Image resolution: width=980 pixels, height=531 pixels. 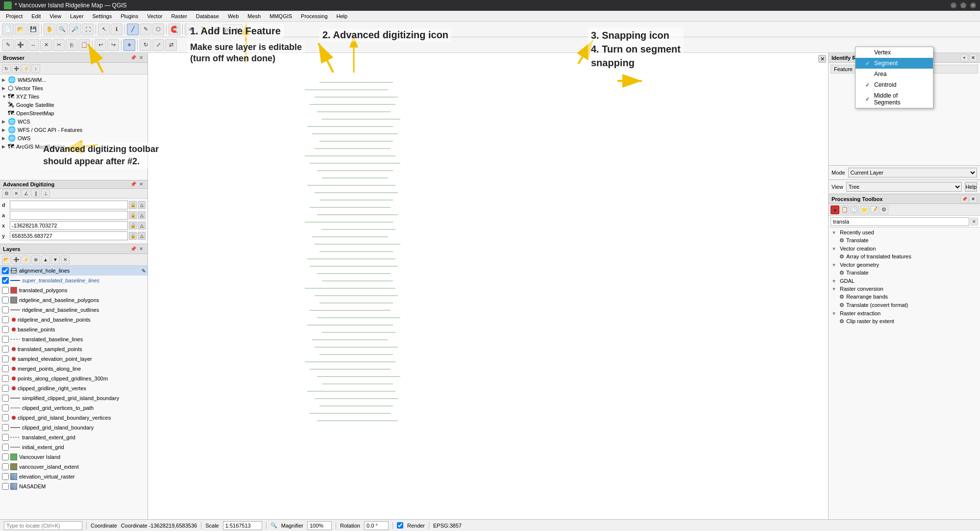 What do you see at coordinates (69, 205) in the screenshot?
I see `dig-d-input` at bounding box center [69, 205].